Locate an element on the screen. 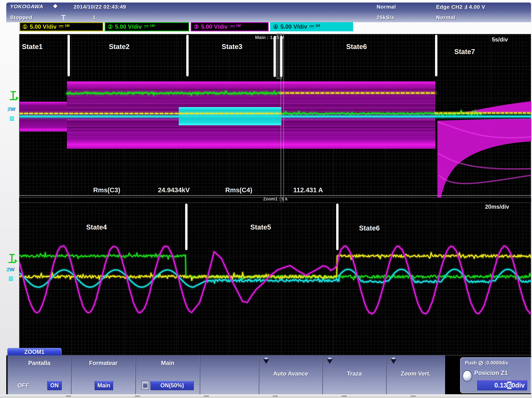 The height and width of the screenshot is (398, 532). measurement-label: Rms(C4) is located at coordinates (239, 190).